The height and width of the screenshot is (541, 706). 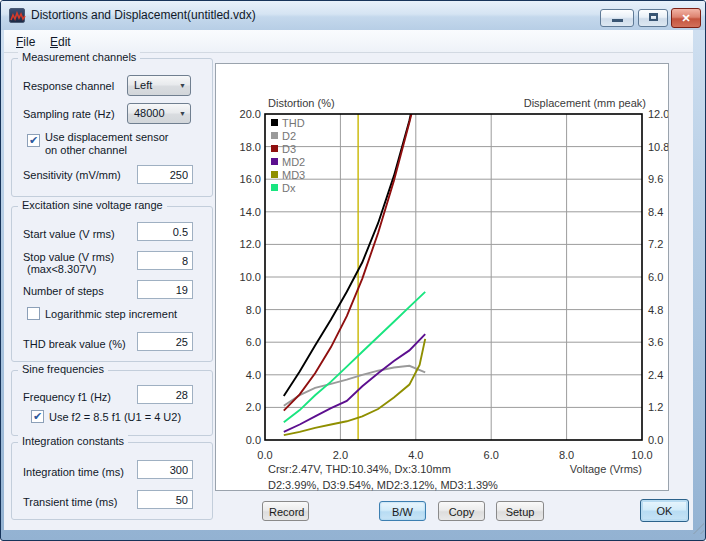 I want to click on left-tick-label: 10.0, so click(x=250, y=277).